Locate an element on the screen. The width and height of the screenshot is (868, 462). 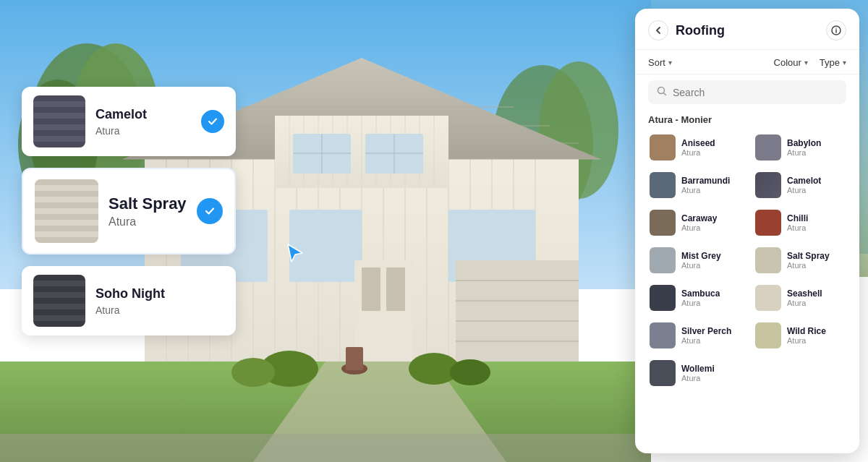
colour-filter-button: Colour ▾ is located at coordinates (791, 62).